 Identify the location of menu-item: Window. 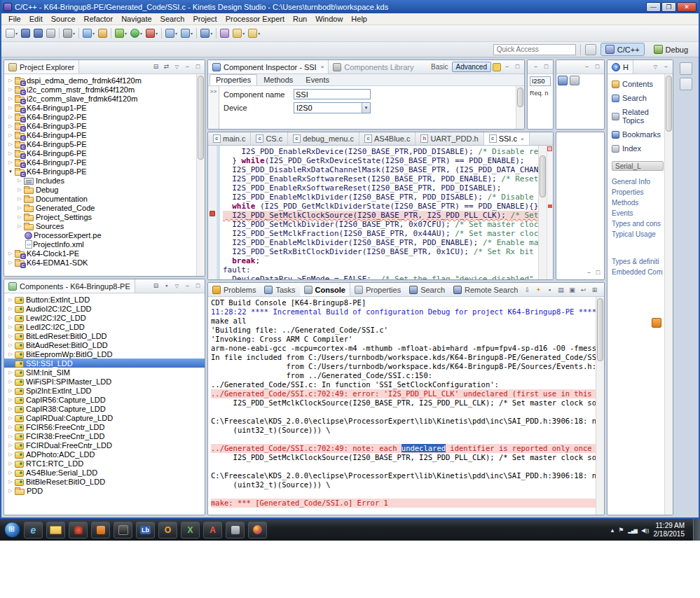
(329, 19).